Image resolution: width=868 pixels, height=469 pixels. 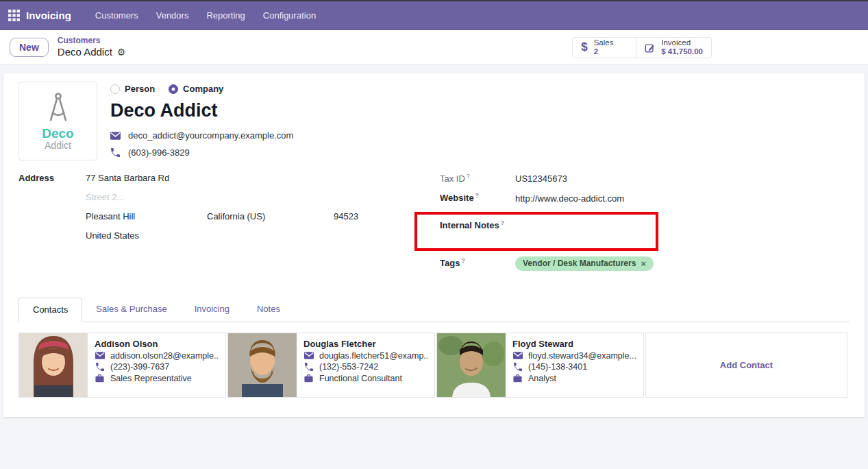 I want to click on tax-id-value: US12345673, so click(x=541, y=178).